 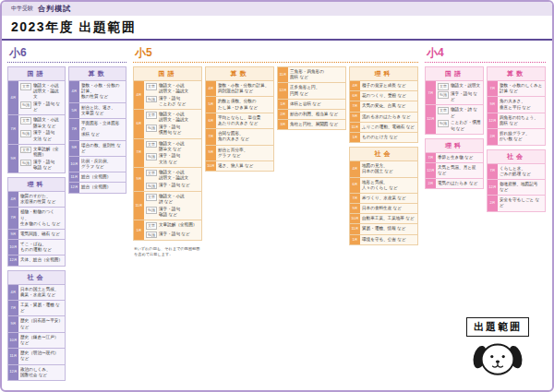 What do you see at coordinates (240, 119) in the screenshot?
I see `subject-column: 算数4月整数・小数・分数の計算、四則混合計算 など5月約数と倍数、分数のたし算・…` at bounding box center [240, 119].